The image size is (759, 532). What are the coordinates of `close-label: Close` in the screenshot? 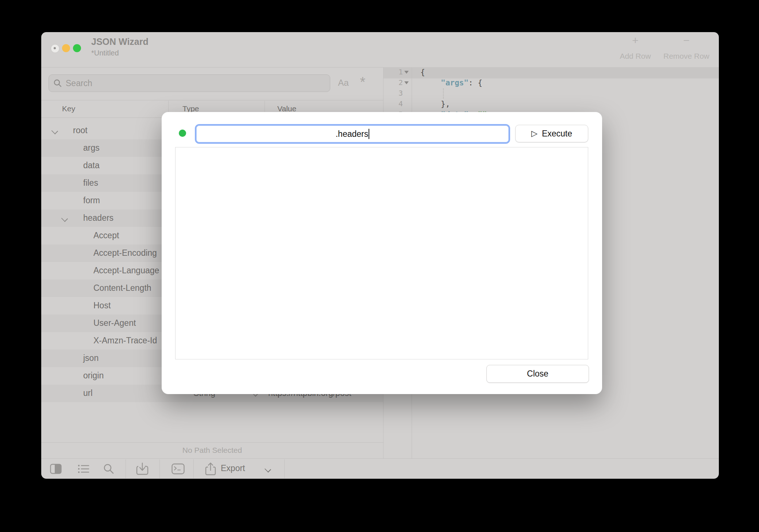 It's located at (538, 374).